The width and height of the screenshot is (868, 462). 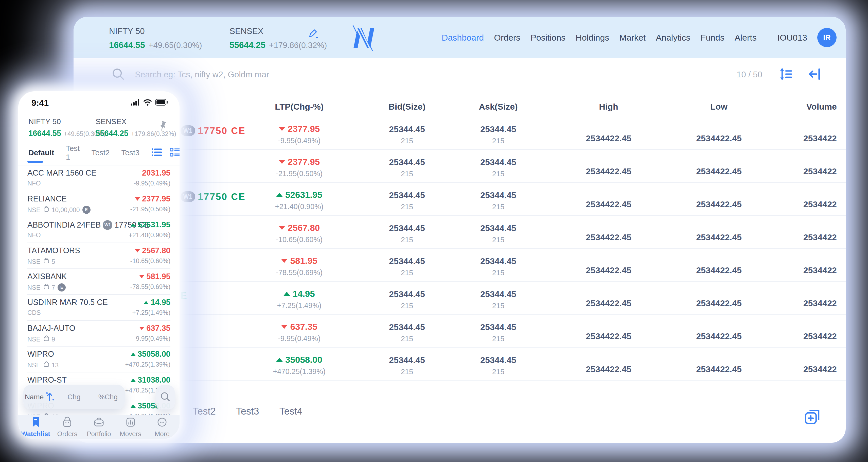 What do you see at coordinates (150, 103) in the screenshot?
I see `status-icons` at bounding box center [150, 103].